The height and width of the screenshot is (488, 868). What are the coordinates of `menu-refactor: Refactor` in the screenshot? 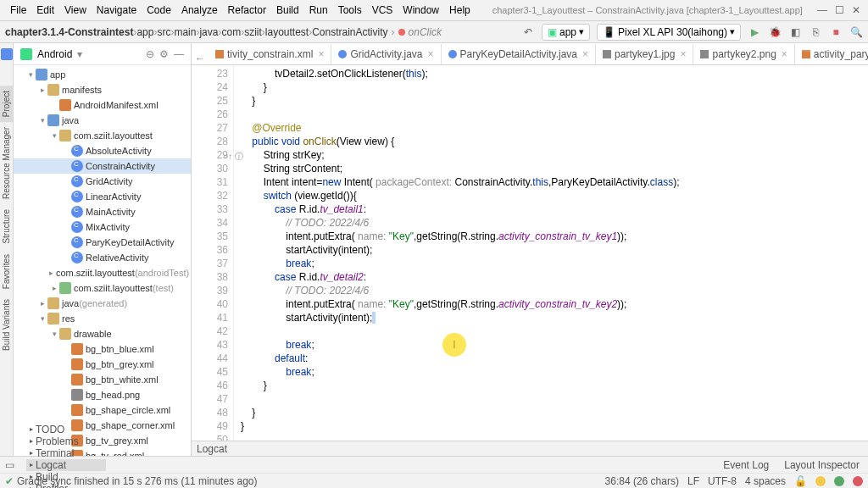 It's located at (248, 10).